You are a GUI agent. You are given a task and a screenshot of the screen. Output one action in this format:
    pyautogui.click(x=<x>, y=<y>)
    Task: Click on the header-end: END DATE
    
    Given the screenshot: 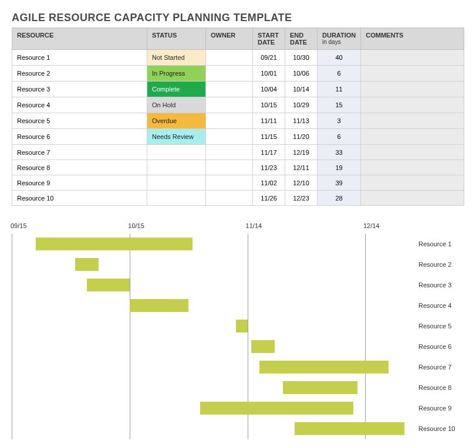 What is the action you would take?
    pyautogui.click(x=302, y=39)
    